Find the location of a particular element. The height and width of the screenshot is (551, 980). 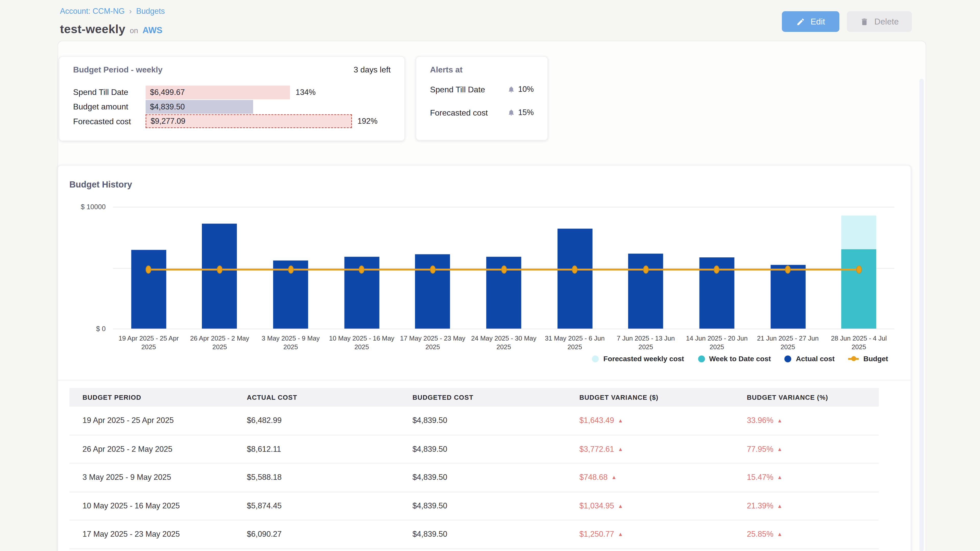

budget-period-rows: Spend Till Date$6,499.67134%Budget amoun… is located at coordinates (232, 106).